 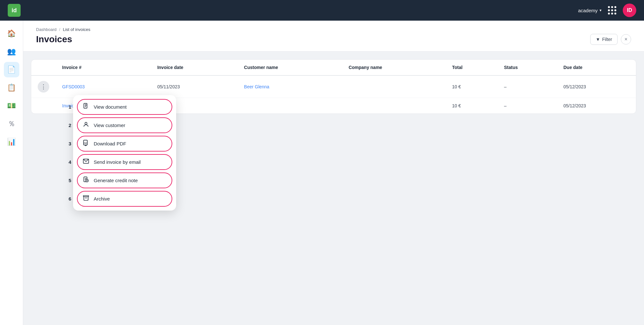 I want to click on view-customer-icon, so click(x=86, y=125).